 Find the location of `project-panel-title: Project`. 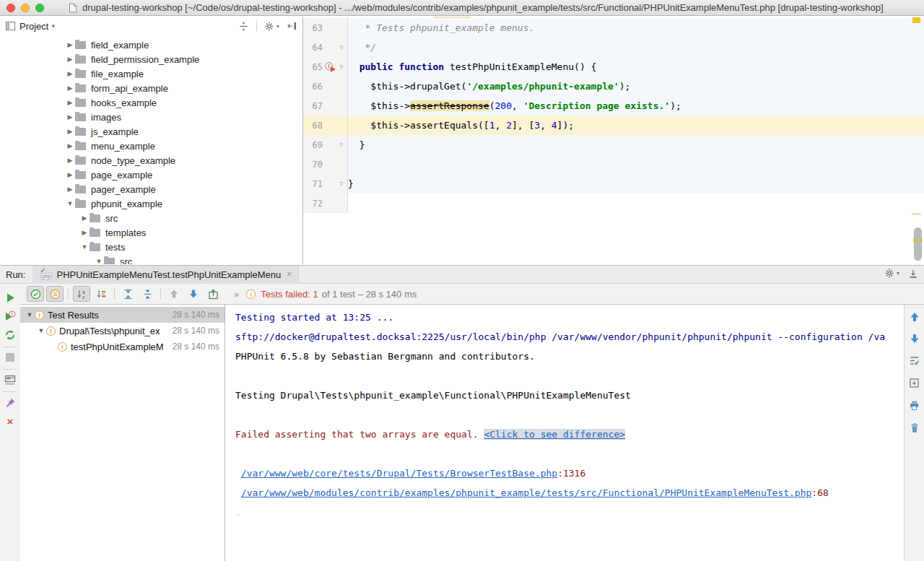

project-panel-title: Project is located at coordinates (34, 26).